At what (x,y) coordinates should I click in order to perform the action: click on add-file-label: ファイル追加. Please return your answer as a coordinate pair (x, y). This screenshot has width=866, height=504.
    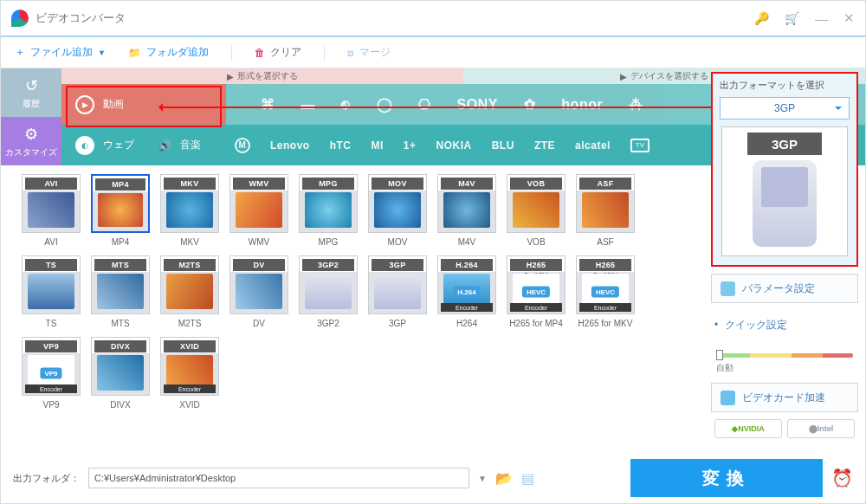
    Looking at the image, I should click on (61, 52).